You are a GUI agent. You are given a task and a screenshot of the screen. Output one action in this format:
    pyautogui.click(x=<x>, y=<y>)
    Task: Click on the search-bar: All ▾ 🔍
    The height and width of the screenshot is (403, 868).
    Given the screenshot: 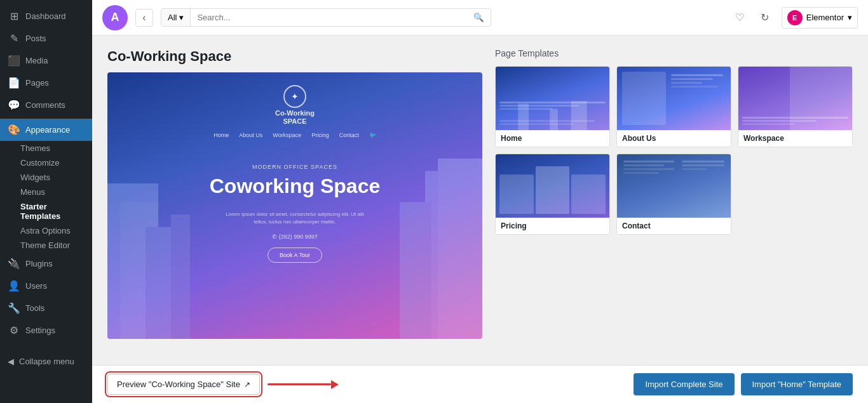 What is the action you would take?
    pyautogui.click(x=326, y=18)
    